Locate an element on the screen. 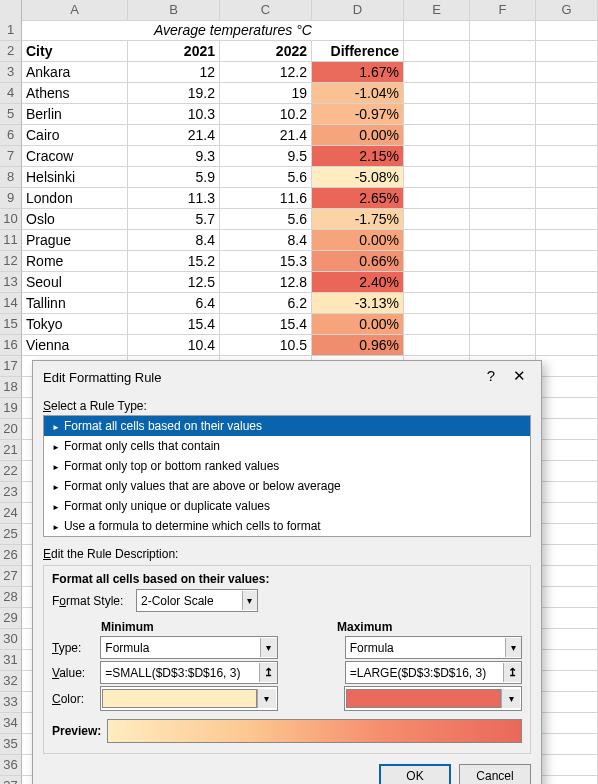 The height and width of the screenshot is (784, 598). rule-type-item: Format only top or bottom ranked values is located at coordinates (287, 466).